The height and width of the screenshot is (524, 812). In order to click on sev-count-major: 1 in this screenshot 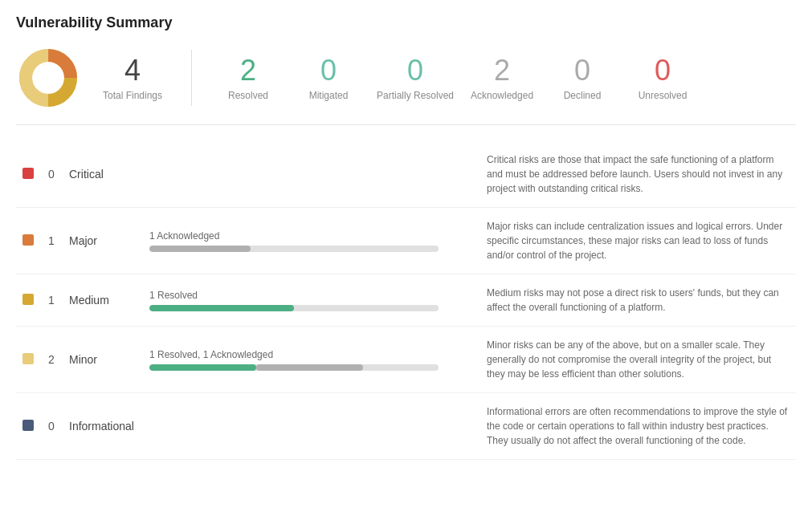, I will do `click(51, 241)`.